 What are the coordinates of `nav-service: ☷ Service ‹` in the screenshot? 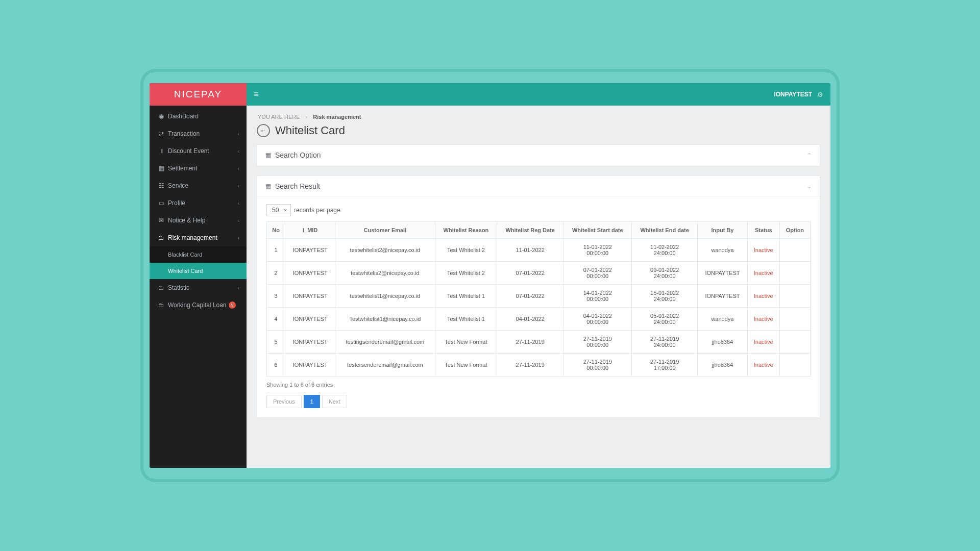 It's located at (198, 186).